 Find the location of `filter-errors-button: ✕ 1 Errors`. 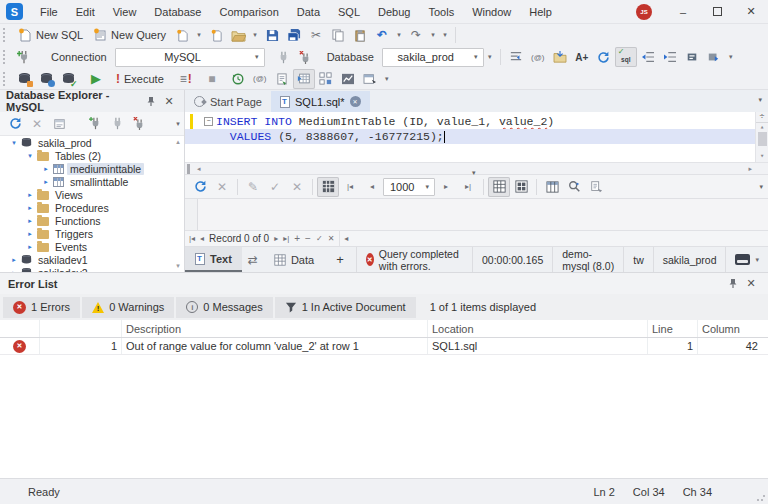

filter-errors-button: ✕ 1 Errors is located at coordinates (42, 308).